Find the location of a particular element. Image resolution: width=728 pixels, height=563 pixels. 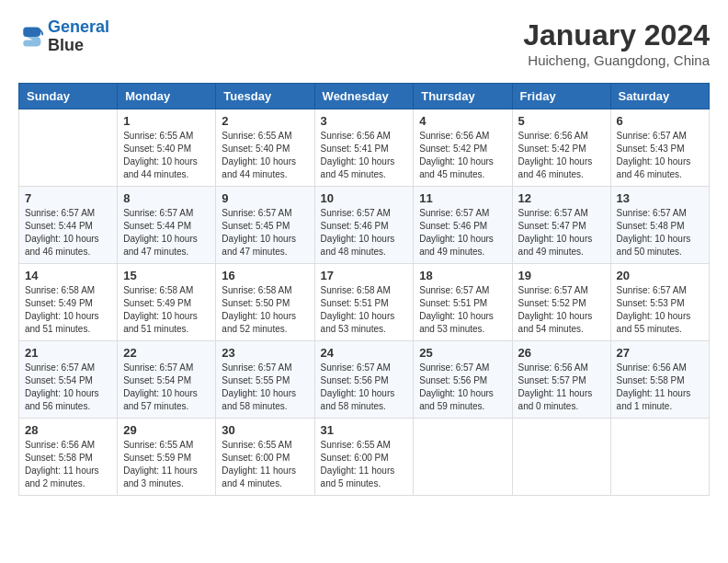

calendar-cell: 22Sunrise: 6:57 AM Sunset: 5:54 PM Dayli… is located at coordinates (167, 380).